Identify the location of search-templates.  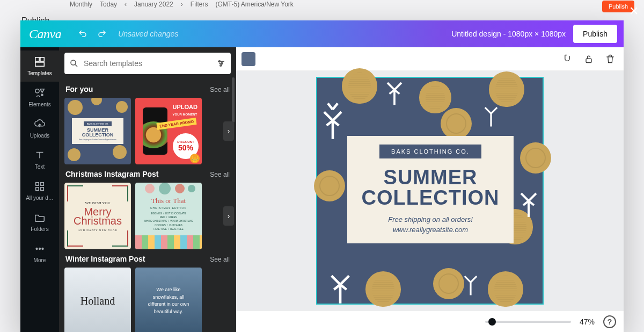
(148, 63).